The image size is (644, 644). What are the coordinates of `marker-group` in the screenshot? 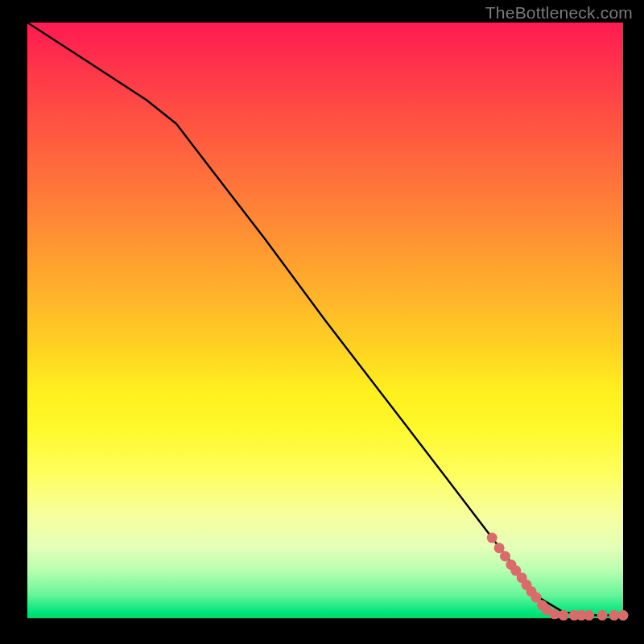 It's located at (558, 576).